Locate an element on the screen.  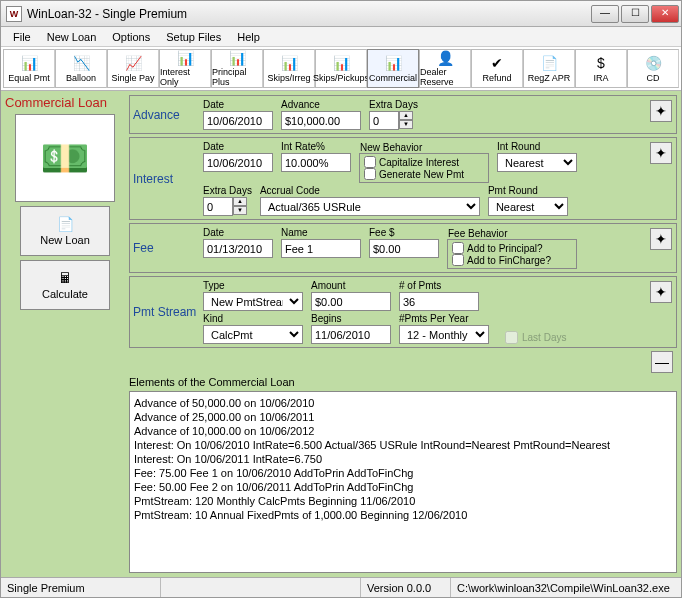
status-spacer is located at coordinates (261, 588).